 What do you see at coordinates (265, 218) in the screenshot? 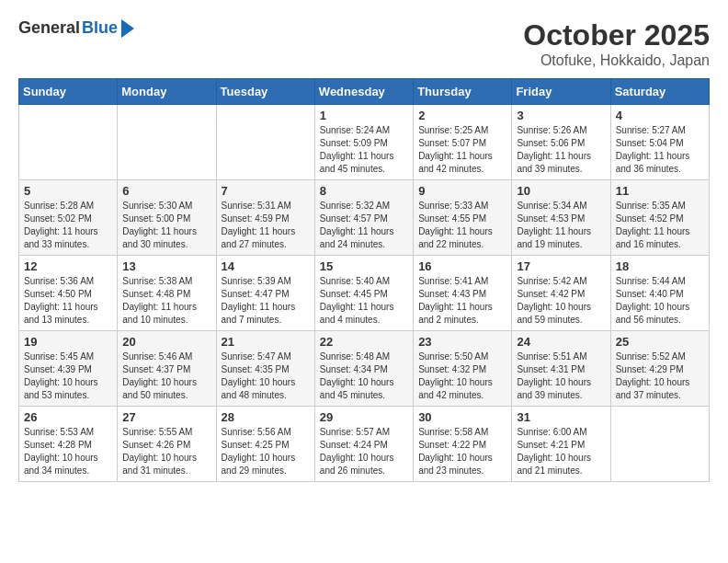
I see `calendar-cell: 7Sunrise: 5:31 AM Sunset: 4:59 PM Daylig…` at bounding box center [265, 218].